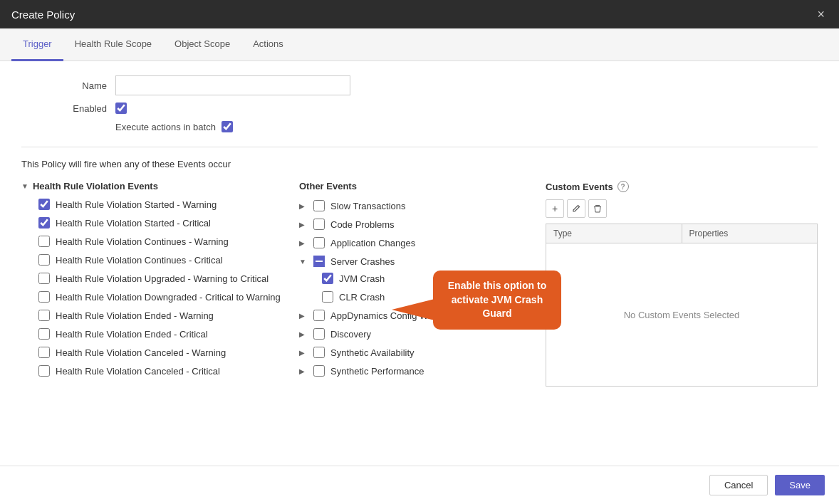 This screenshot has width=839, height=504. Describe the element at coordinates (413, 310) in the screenshot. I see `tooltip-arrow-svg` at that location.